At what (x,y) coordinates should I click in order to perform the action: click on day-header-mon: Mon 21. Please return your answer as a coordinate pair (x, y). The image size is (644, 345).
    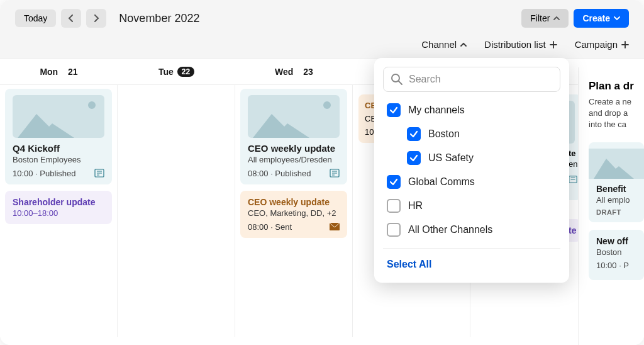
    Looking at the image, I should click on (59, 72).